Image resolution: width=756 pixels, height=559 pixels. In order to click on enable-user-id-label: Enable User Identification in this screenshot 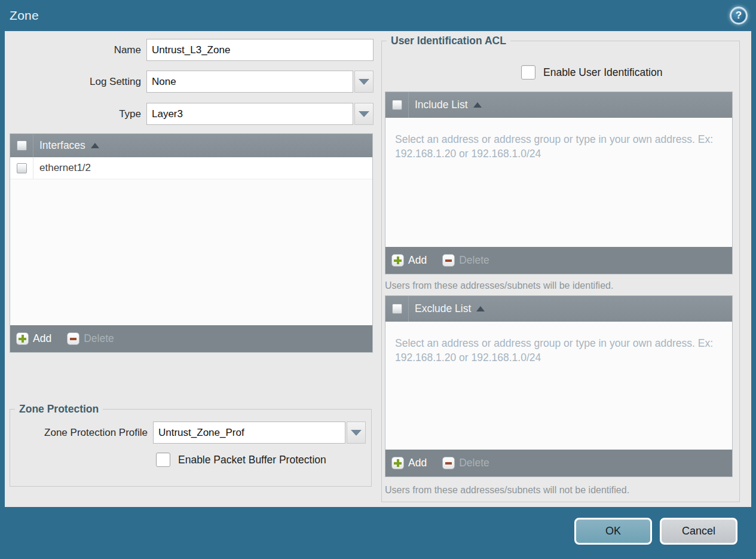, I will do `click(602, 73)`.